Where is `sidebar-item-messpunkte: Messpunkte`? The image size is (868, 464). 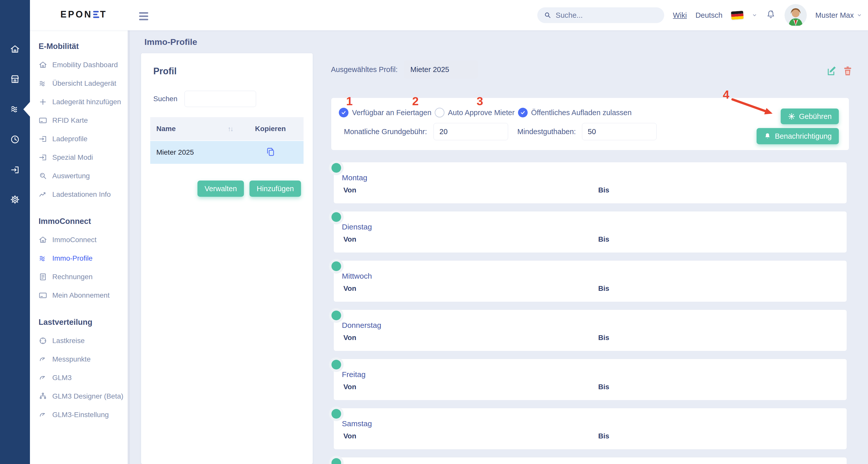
sidebar-item-messpunkte: Messpunkte is located at coordinates (83, 359).